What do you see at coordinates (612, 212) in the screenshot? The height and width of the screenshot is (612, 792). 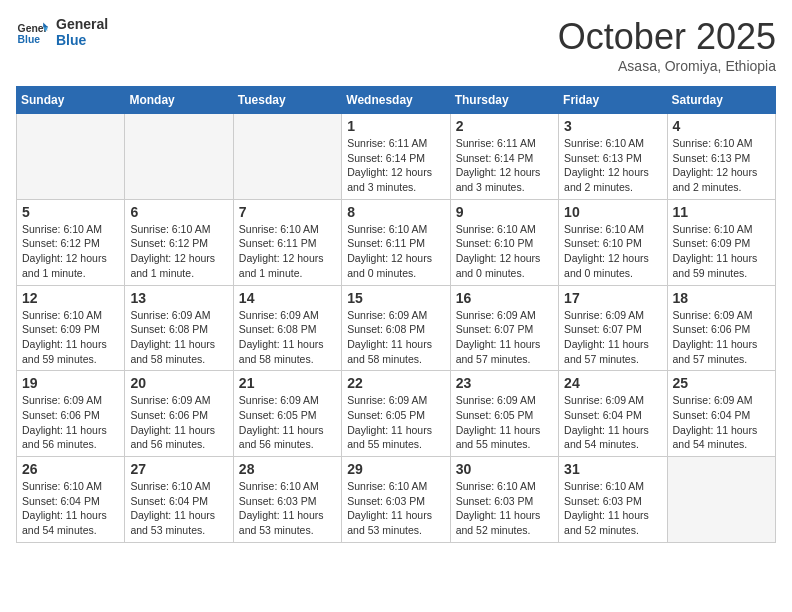 I see `day-number: 10` at bounding box center [612, 212].